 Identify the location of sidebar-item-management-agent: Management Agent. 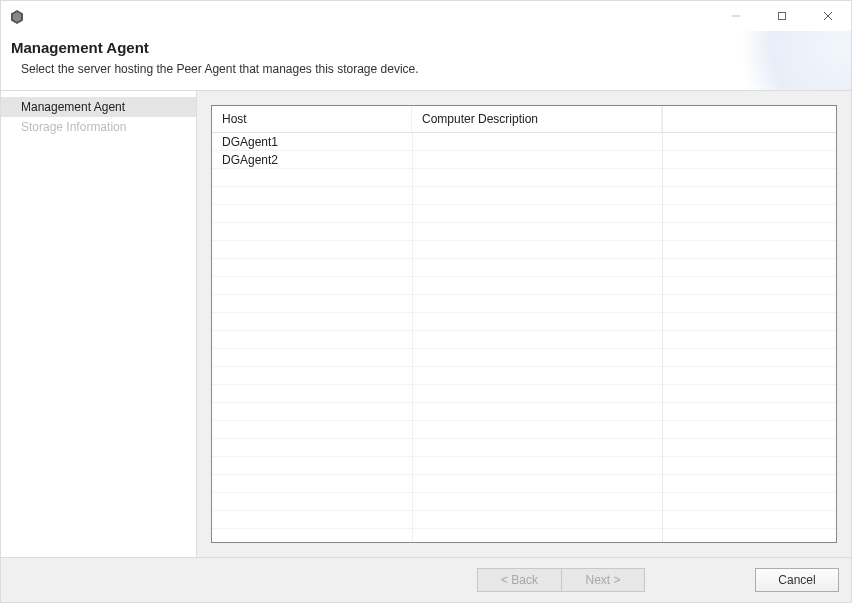
(98, 107).